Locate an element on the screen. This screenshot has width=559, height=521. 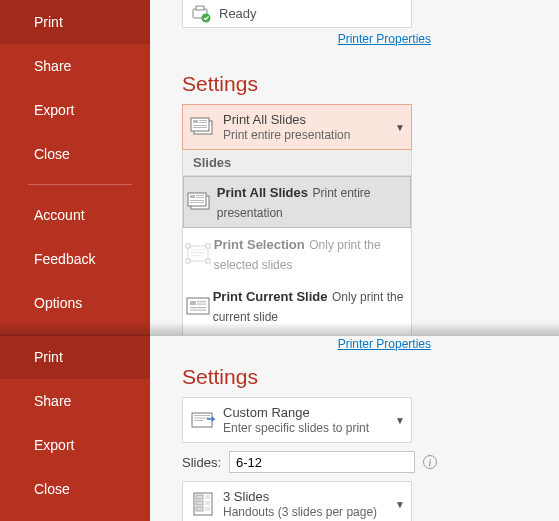
slides-label: Slides: is located at coordinates (202, 462).